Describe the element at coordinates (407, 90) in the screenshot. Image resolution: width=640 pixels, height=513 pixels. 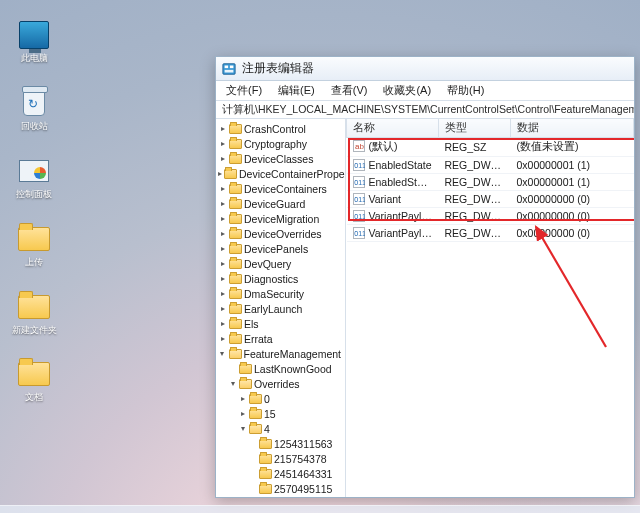
I see `menu-favorites: 收藏夹(A)` at that location.